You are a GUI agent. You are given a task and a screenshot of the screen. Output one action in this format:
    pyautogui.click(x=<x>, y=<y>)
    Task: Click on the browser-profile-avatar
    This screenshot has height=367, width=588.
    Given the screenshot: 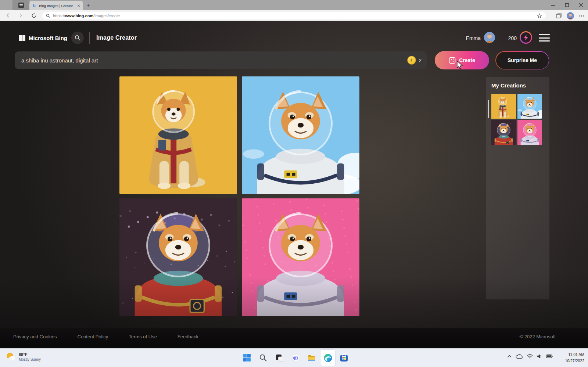 What is the action you would take?
    pyautogui.click(x=570, y=16)
    